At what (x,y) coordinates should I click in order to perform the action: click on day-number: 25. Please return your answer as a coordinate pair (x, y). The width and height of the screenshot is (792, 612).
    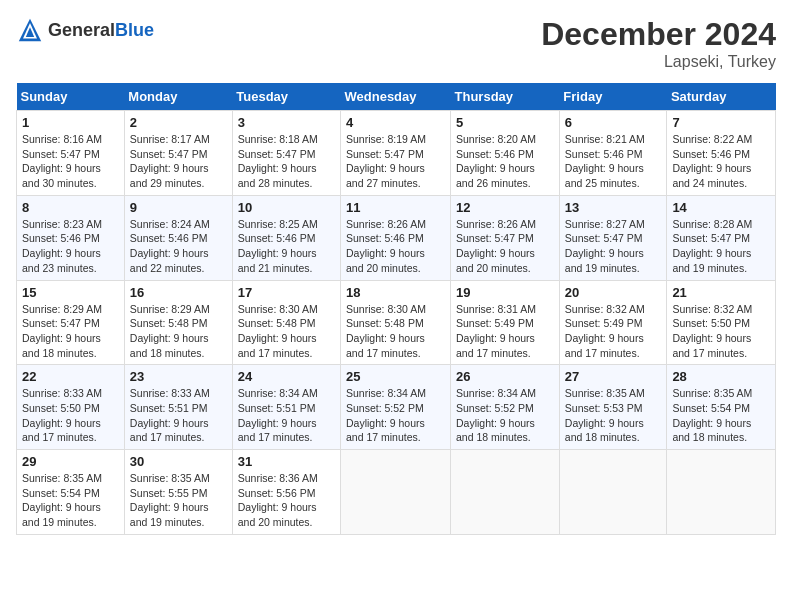
    Looking at the image, I should click on (396, 376).